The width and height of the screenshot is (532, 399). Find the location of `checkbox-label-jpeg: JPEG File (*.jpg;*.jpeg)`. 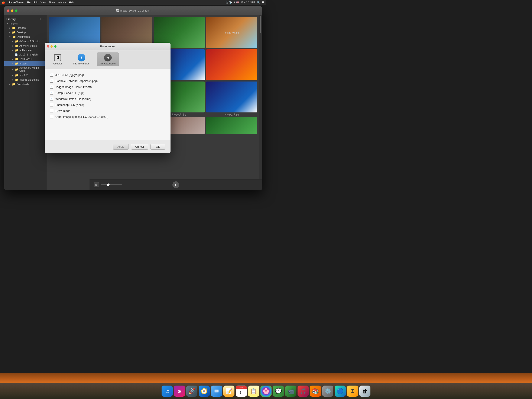

checkbox-label-jpeg: JPEG File (*.jpg;*.jpeg) is located at coordinates (70, 75).